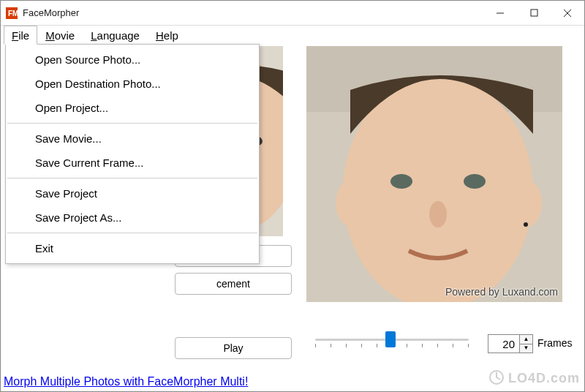  What do you see at coordinates (132, 108) in the screenshot?
I see `menu-open-project: Open Project...` at bounding box center [132, 108].